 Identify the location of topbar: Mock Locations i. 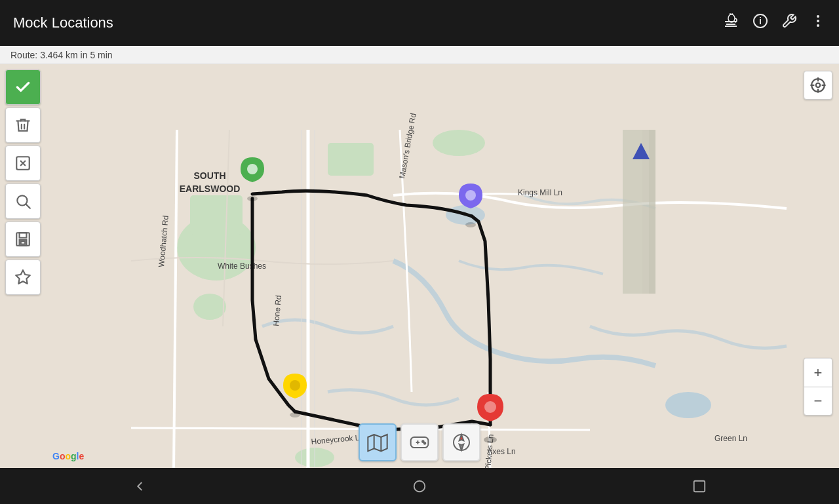
(420, 23).